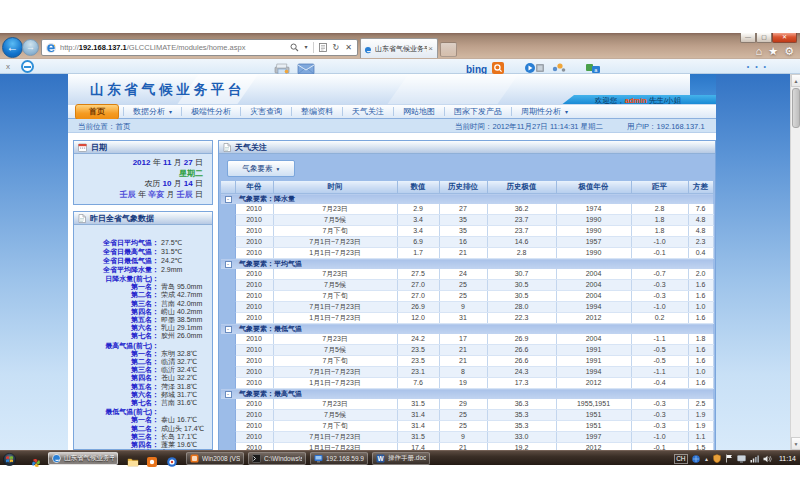  I want to click on taskbar-clock: 11:14, so click(788, 458).